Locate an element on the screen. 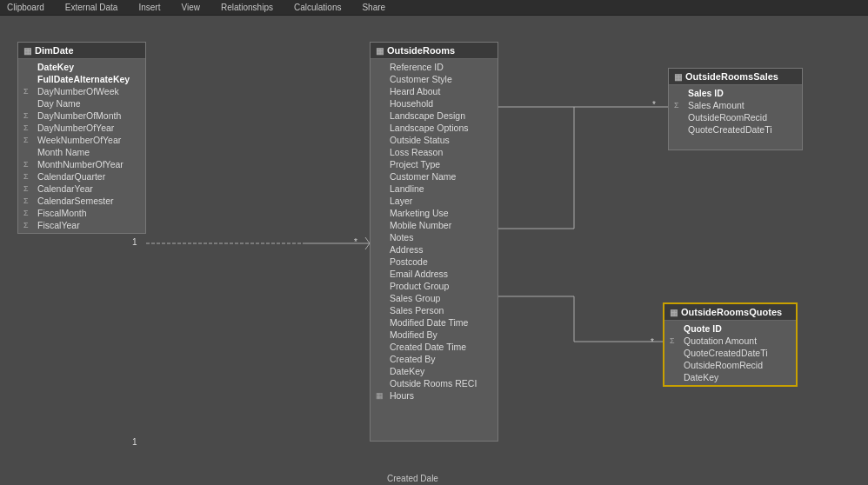  ors-icon: ▦ is located at coordinates (678, 76).